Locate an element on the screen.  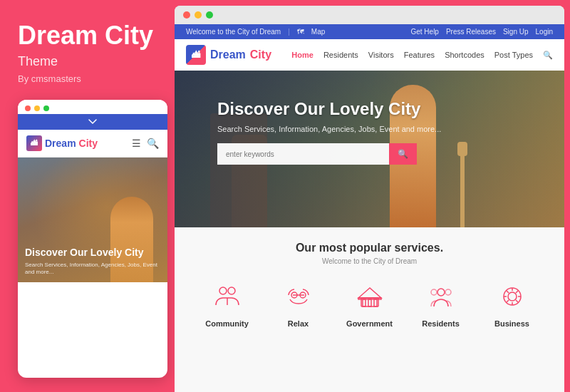
theme-title: Dream City is located at coordinates (89, 36).